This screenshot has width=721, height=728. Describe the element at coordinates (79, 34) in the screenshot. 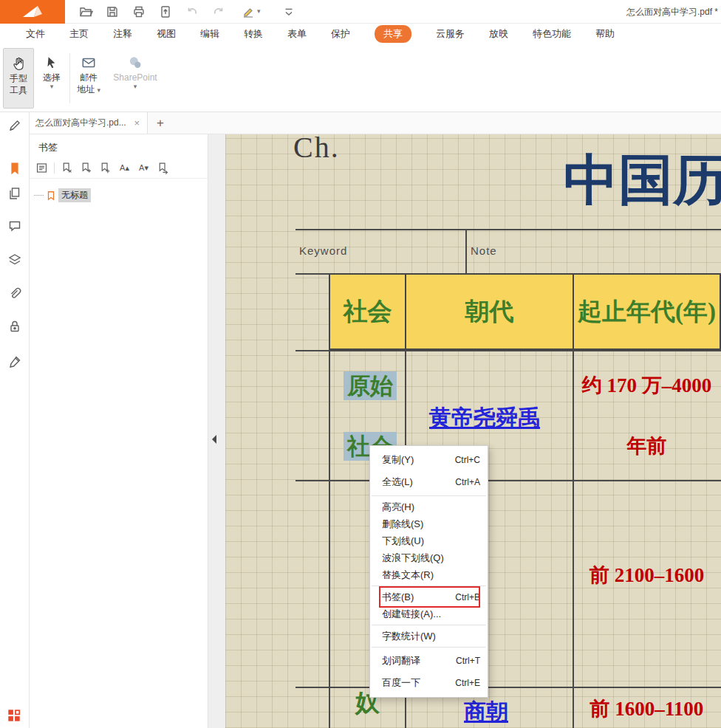

I see `menu-tab-home: 主页` at that location.